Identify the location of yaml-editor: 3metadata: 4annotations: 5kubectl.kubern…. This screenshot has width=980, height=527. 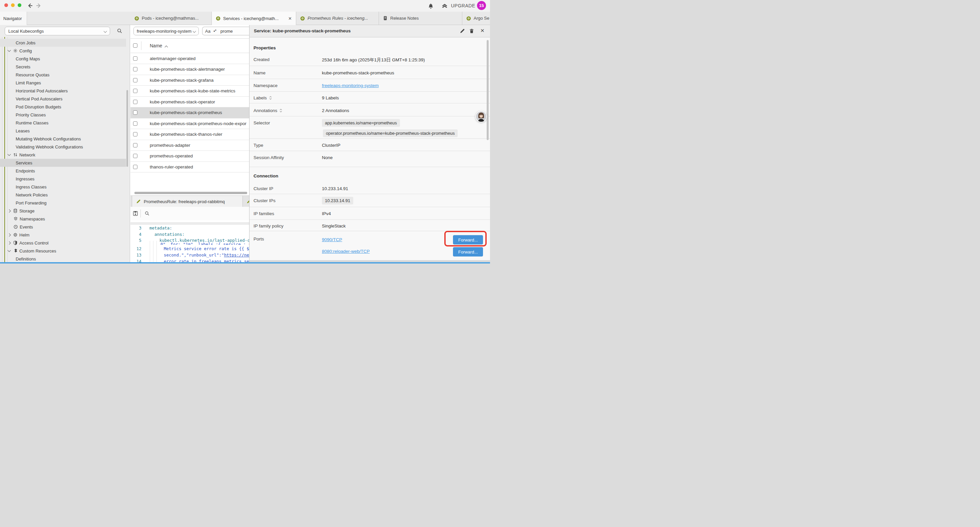
(190, 244).